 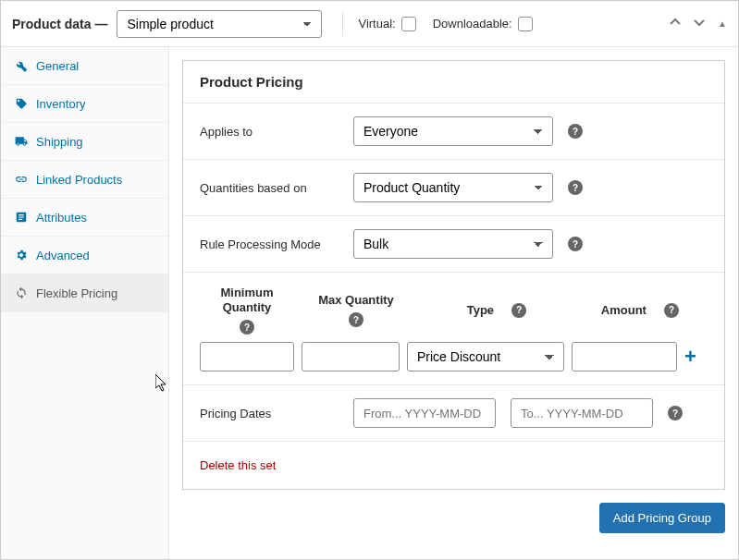 What do you see at coordinates (85, 255) in the screenshot?
I see `sidebar-item-advanced: Advanced` at bounding box center [85, 255].